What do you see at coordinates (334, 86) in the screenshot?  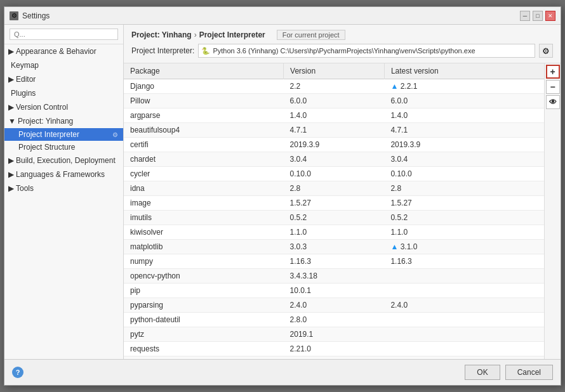 I see `table-row: Django2.2▲ 2.2.1` at bounding box center [334, 86].